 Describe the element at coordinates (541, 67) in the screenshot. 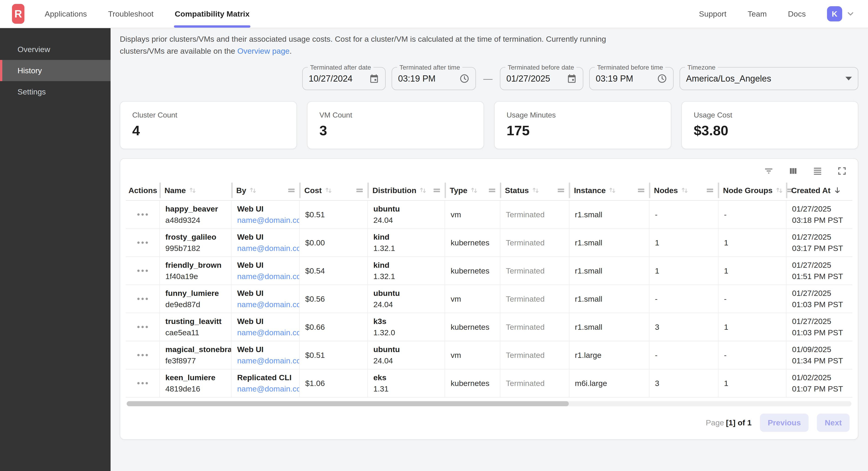

I see `field-label: Terminated before date` at that location.